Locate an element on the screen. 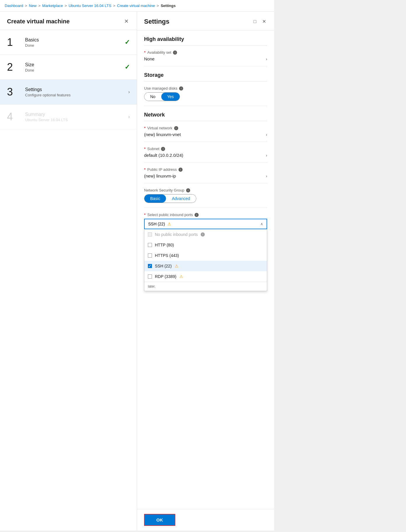 The image size is (406, 532). nsg-label: Network Security Group i is located at coordinates (206, 190).